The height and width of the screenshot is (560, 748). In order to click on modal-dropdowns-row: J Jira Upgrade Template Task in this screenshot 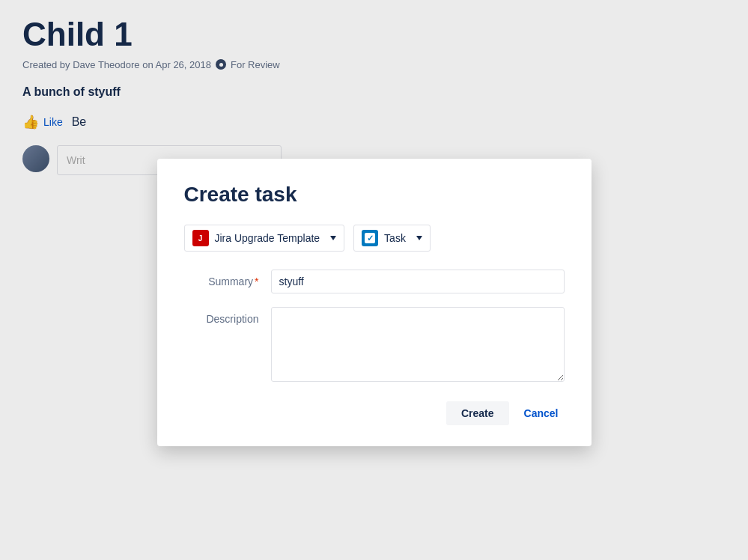, I will do `click(374, 238)`.